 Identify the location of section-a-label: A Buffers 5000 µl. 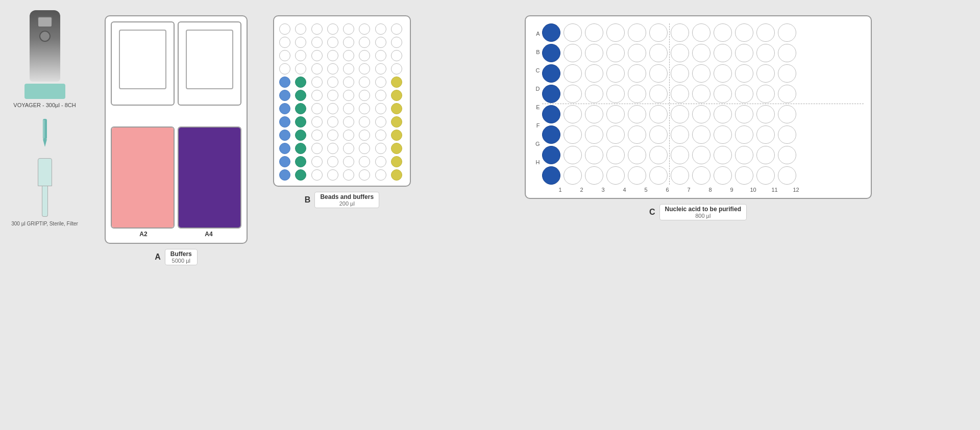
(176, 257).